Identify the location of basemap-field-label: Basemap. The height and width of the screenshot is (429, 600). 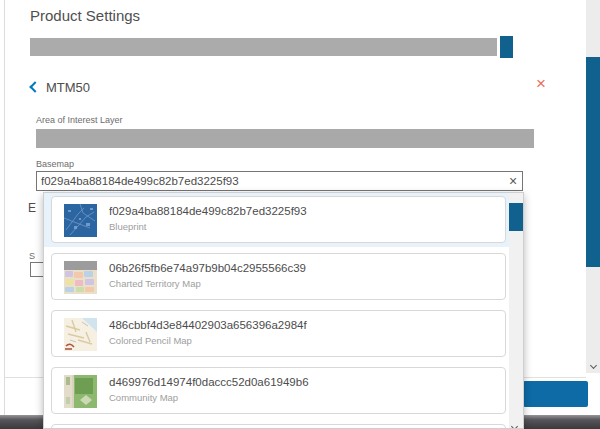
(55, 164).